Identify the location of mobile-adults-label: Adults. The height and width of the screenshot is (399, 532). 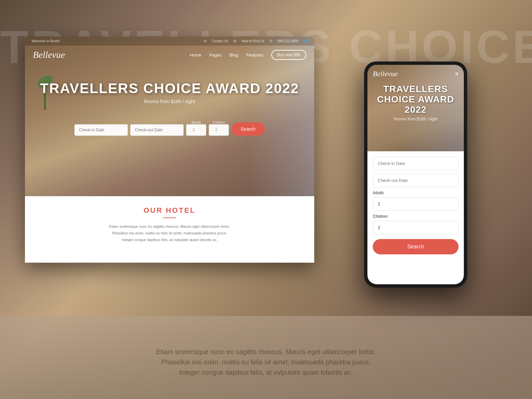
(416, 193).